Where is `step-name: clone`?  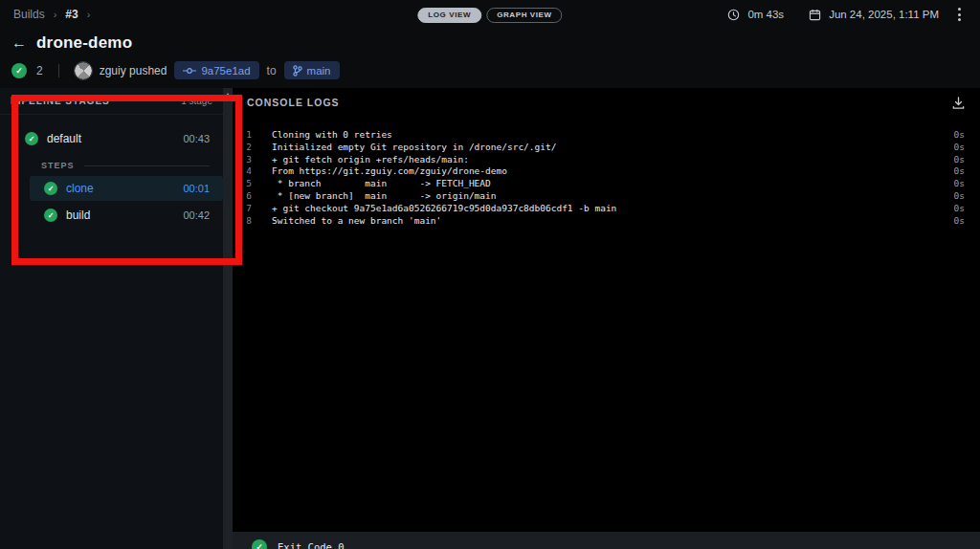 step-name: clone is located at coordinates (80, 188).